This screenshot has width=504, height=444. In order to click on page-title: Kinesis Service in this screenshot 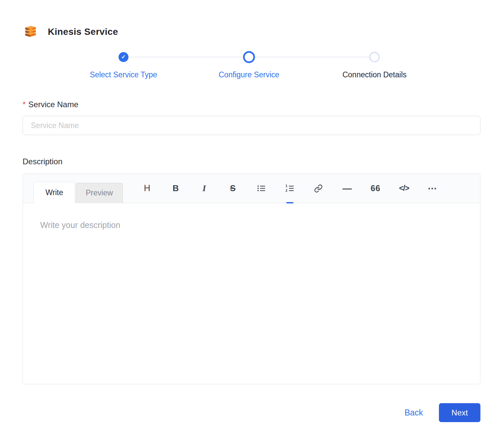, I will do `click(83, 32)`.